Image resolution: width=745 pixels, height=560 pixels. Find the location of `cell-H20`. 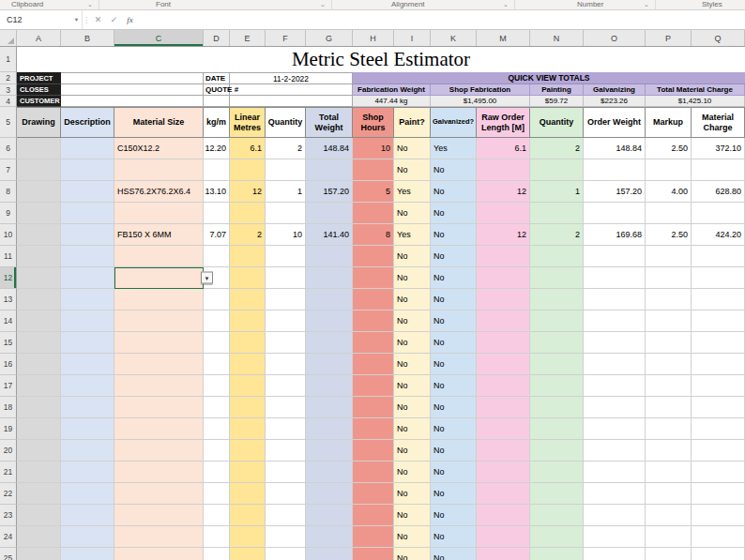

cell-H20 is located at coordinates (373, 450).